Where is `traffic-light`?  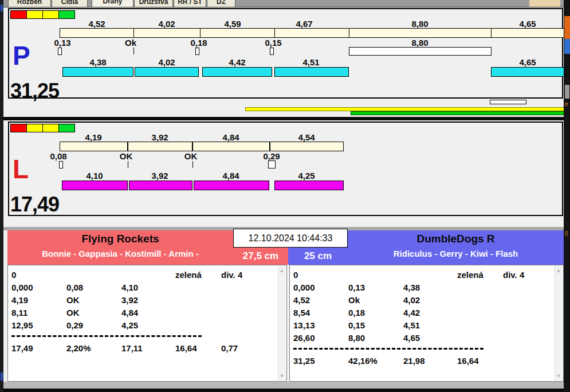
traffic-light is located at coordinates (42, 128).